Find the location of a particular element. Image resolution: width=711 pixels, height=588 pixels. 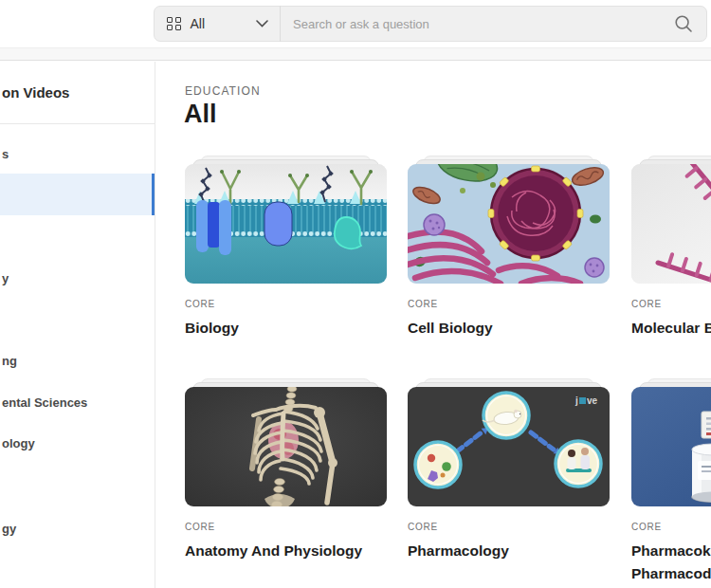

search-icon is located at coordinates (684, 24).